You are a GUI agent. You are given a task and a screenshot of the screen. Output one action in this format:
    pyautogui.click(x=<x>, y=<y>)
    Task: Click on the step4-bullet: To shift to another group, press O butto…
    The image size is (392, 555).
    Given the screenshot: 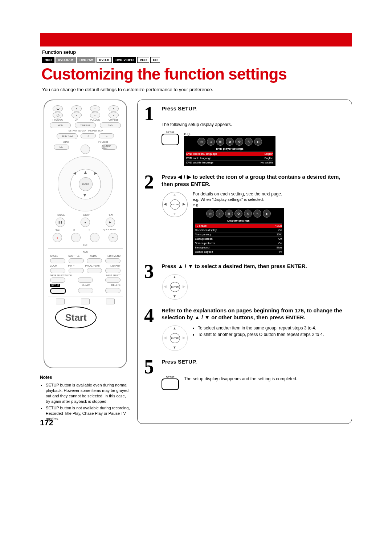 What is the action you would take?
    pyautogui.click(x=261, y=335)
    